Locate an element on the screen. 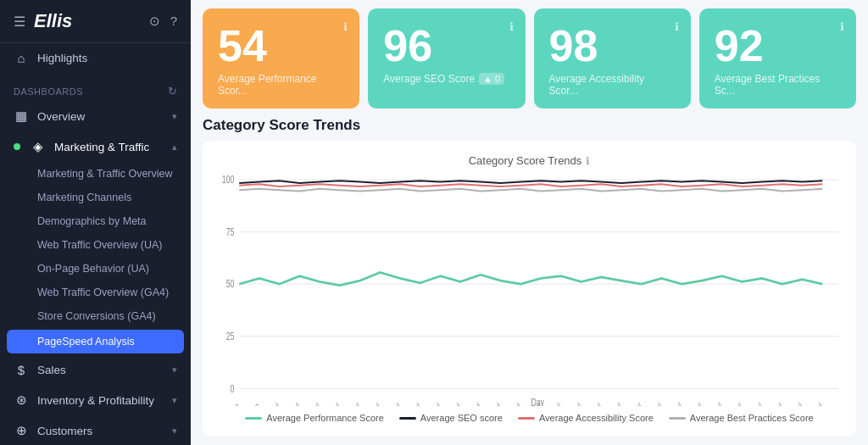  marketing-icon: ◈ is located at coordinates (38, 147).